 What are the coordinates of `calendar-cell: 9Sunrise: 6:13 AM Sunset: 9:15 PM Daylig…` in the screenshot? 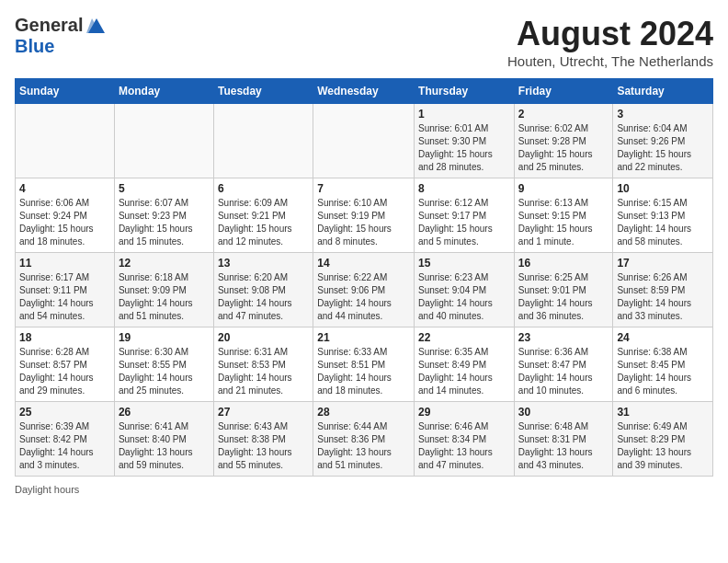 It's located at (563, 215).